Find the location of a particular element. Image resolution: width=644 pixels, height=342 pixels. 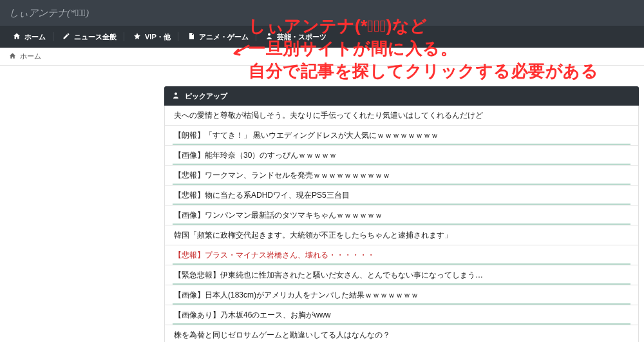

list-item: 【画像あり】乃木坂46のエース、お胸がwww is located at coordinates (402, 316).